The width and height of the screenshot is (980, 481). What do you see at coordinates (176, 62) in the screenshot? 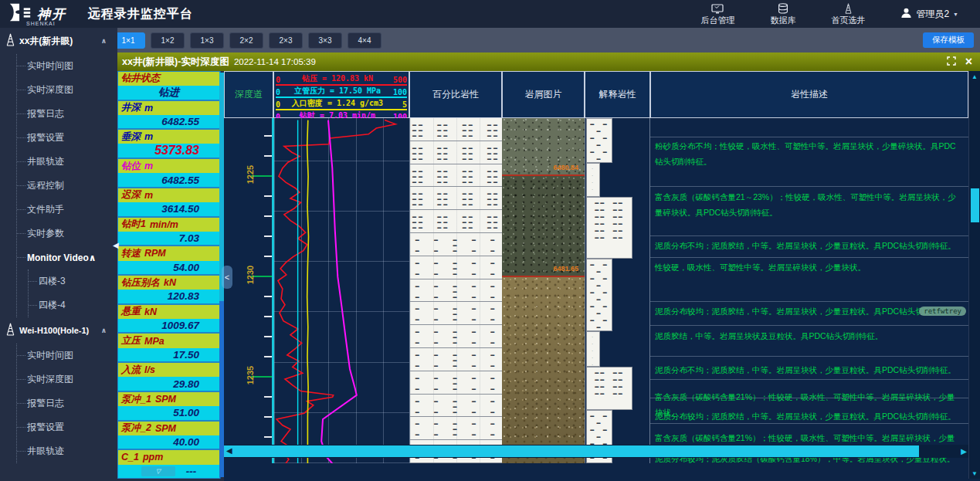
I see `window-title: xx井(新井眼)-实时深度图` at bounding box center [176, 62].